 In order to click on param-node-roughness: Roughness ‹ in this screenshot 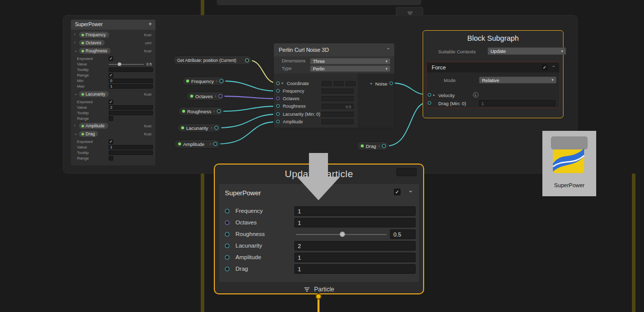, I will do `click(201, 111)`.